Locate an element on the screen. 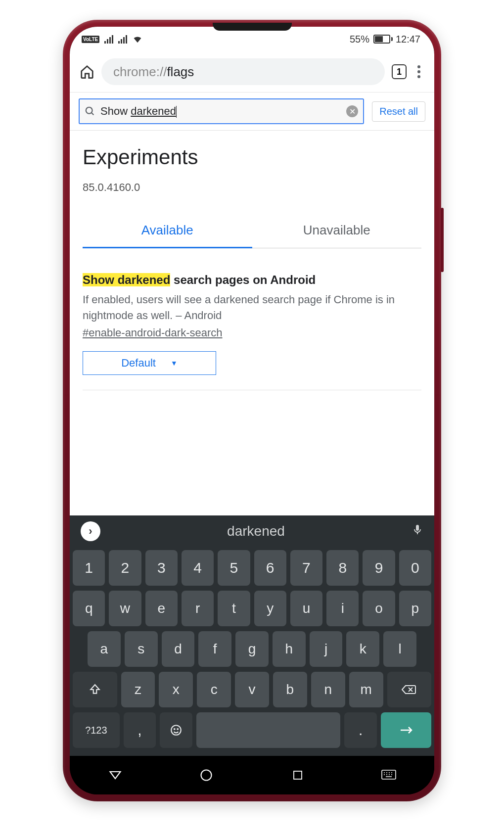 The image size is (504, 836). nav-back-icon is located at coordinates (115, 775).